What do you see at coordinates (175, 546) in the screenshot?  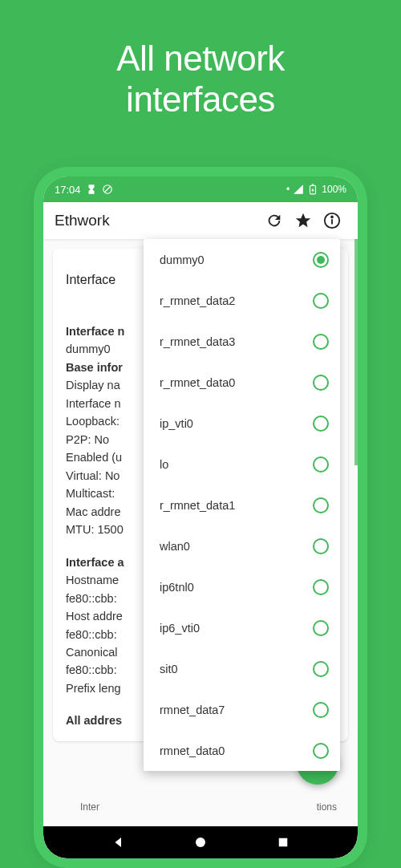 I see `menu-item-label: wlan0` at bounding box center [175, 546].